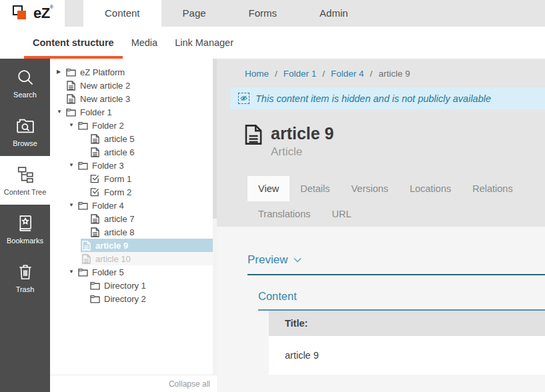  What do you see at coordinates (25, 225) in the screenshot?
I see `sidebar: Search Browse Content Tree Bookmarks Tra…` at bounding box center [25, 225].